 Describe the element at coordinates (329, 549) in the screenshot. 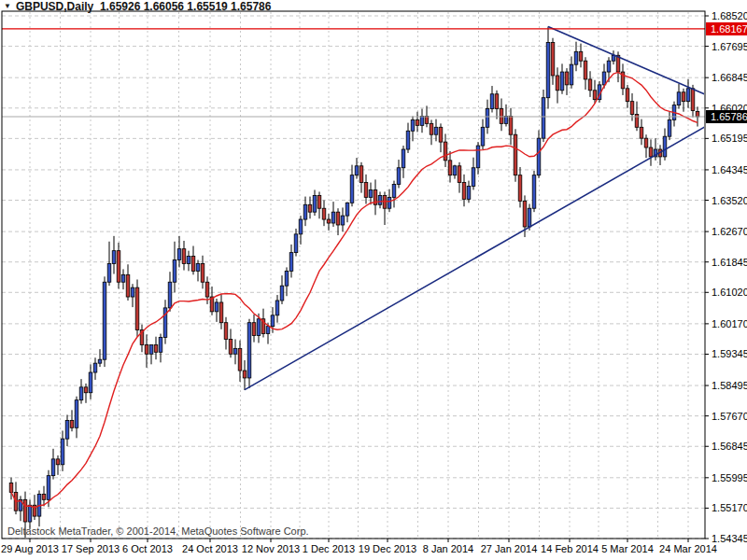

I see `x-axis-label: 1 Dec 2013` at that location.